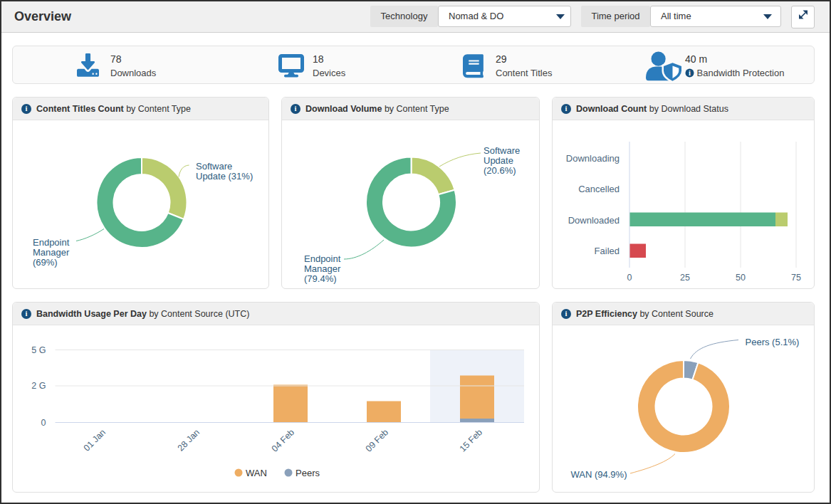 The height and width of the screenshot is (504, 831). What do you see at coordinates (256, 473) in the screenshot?
I see `svg-text: WAN` at bounding box center [256, 473].